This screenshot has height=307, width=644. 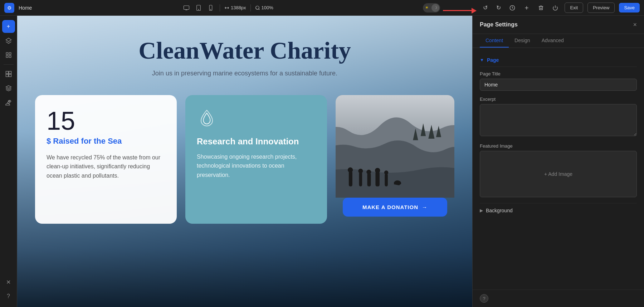 I want to click on moon-icon: ☽, so click(x=436, y=8).